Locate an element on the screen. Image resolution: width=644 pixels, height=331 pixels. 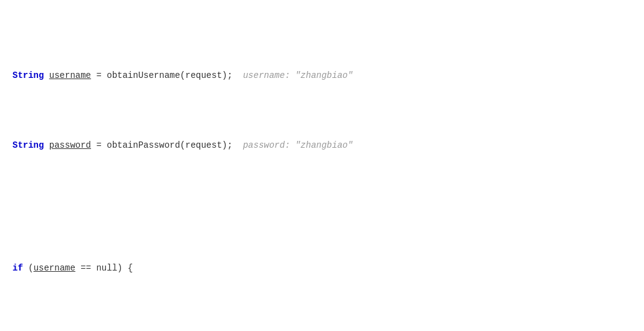
code-text: = obtainUsername(request); is located at coordinates (162, 75).